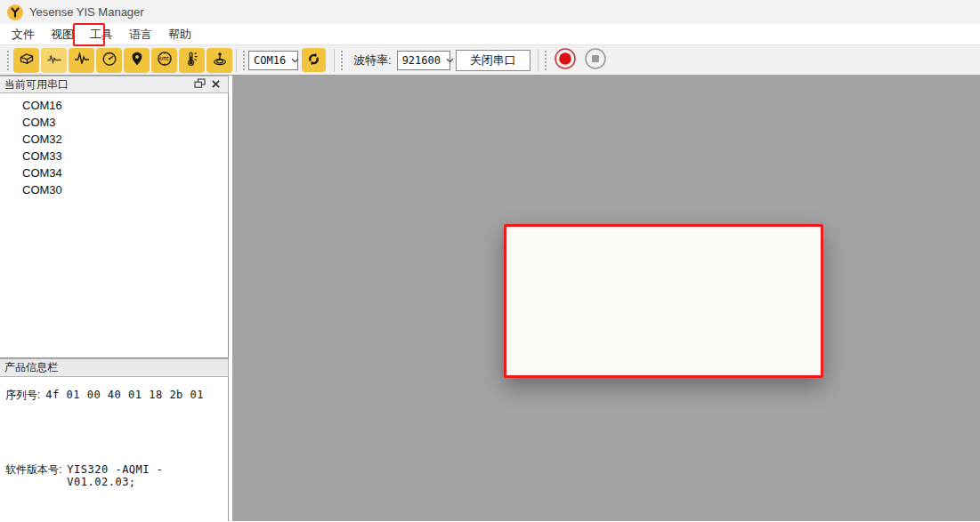  Describe the element at coordinates (713, 322) in the screenshot. I see `output-rate-confirm-button: 确定` at that location.